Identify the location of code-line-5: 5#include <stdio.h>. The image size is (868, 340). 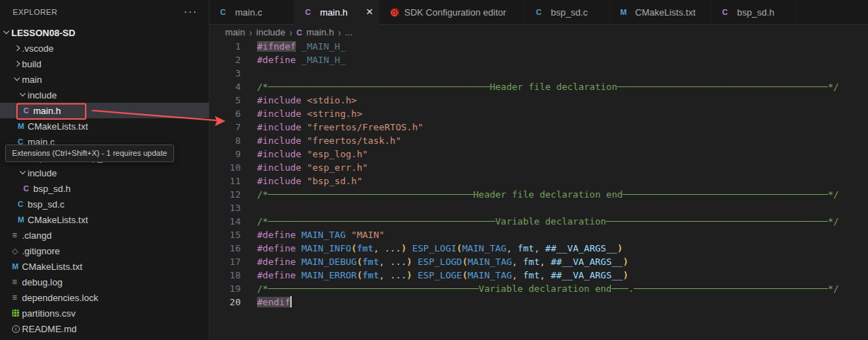
(539, 101).